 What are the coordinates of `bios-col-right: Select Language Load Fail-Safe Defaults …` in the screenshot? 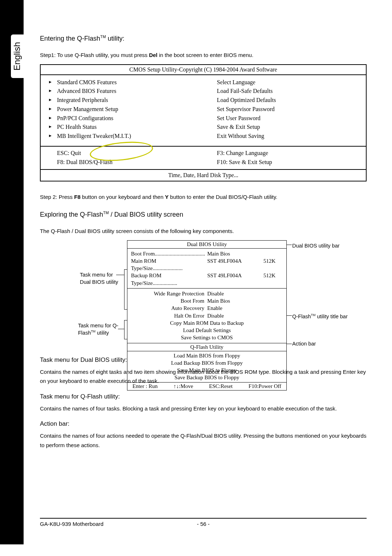 It's located at (286, 111).